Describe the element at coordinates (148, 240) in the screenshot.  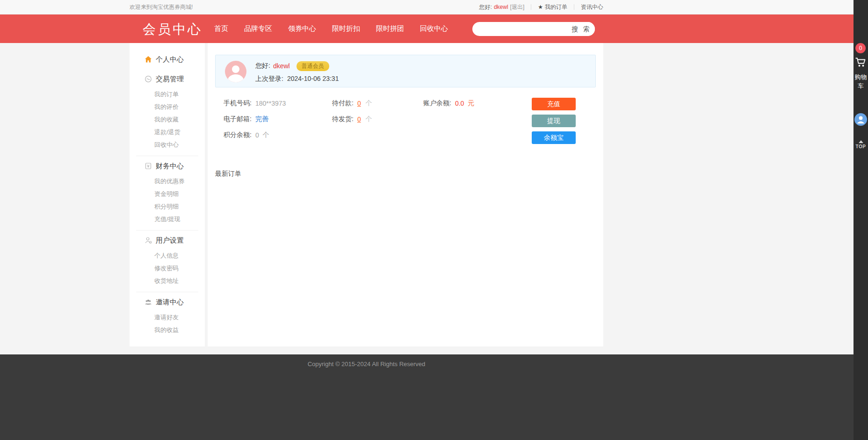
I see `user-settings-icon` at that location.